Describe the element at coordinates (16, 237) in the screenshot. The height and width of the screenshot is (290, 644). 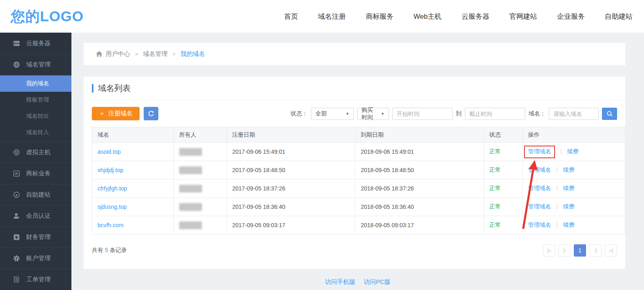
I see `finance-icon: ¥` at that location.